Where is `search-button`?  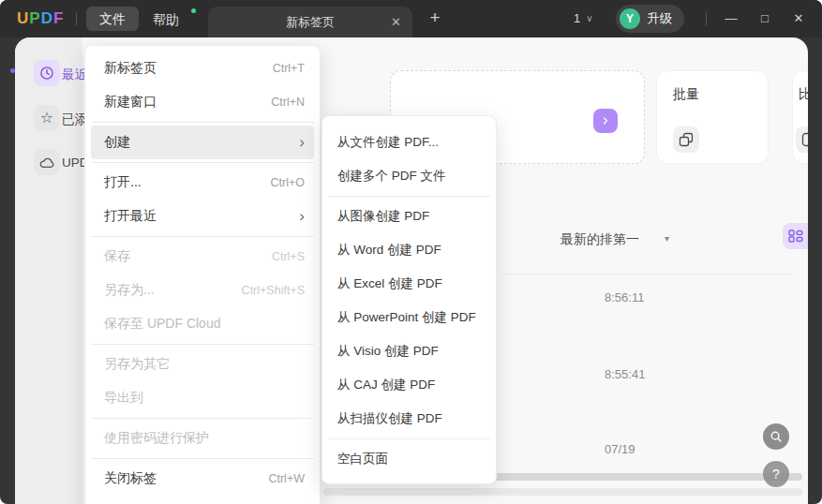
search-button is located at coordinates (776, 437).